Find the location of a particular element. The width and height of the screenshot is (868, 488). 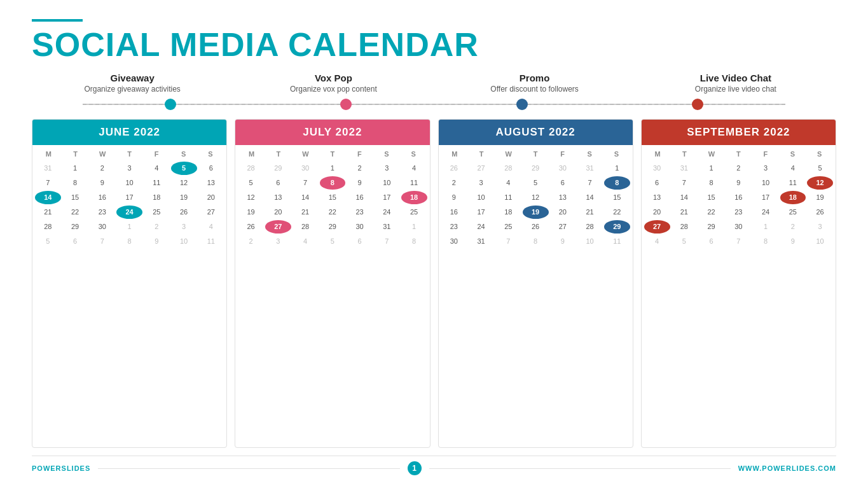

category-title-livechat: Live Video Chat is located at coordinates (736, 78).